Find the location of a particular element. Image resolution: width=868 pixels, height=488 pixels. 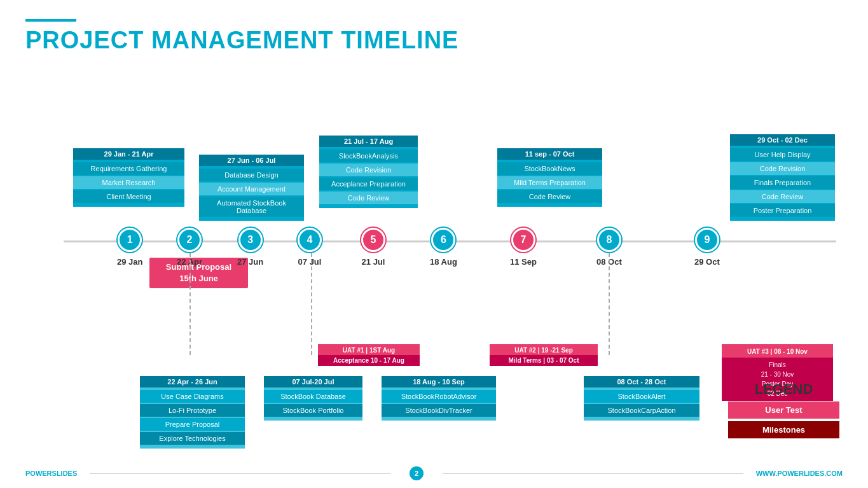

circle-5: 5 is located at coordinates (373, 240).